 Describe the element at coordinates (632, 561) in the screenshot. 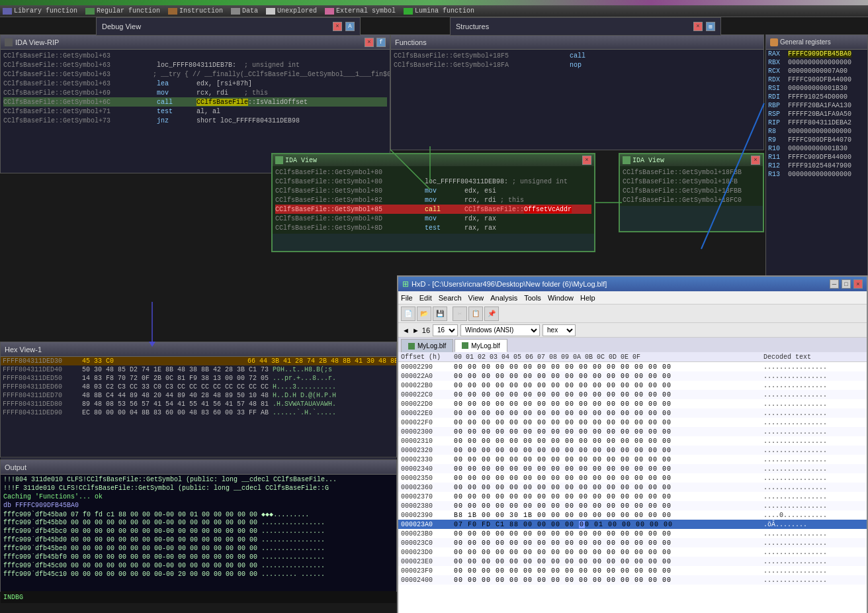

I see `table-row: 000023E000 00 00 00 00 00 00 00 00 00 00…` at that location.